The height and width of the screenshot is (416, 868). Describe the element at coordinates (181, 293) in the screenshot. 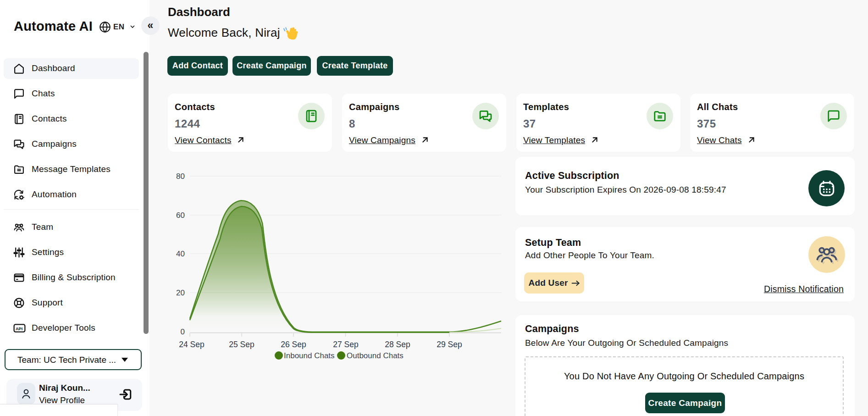

I see `svg-text: 20` at that location.